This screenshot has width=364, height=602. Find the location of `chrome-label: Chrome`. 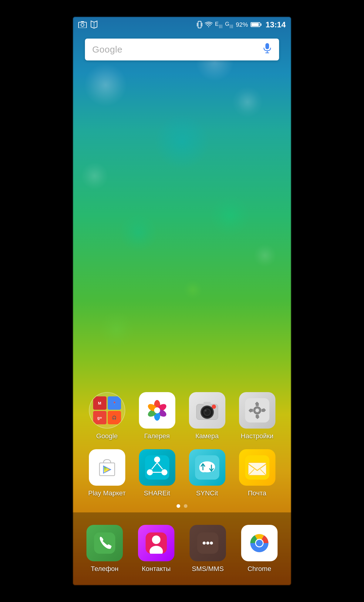

chrome-label: Chrome is located at coordinates (259, 569).